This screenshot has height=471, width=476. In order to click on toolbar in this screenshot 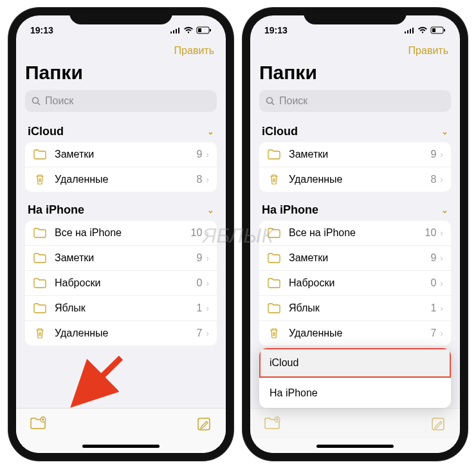, I will do `click(355, 423)`.